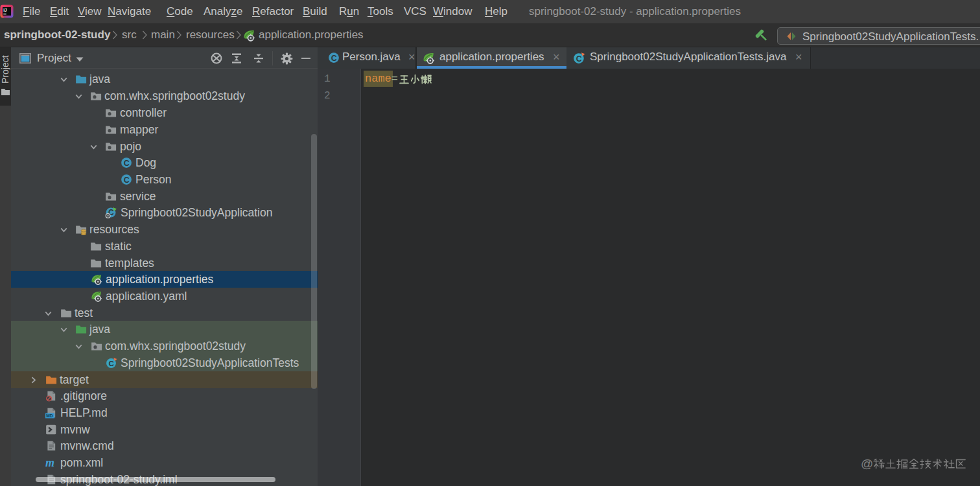  What do you see at coordinates (50, 463) in the screenshot?
I see `svg-text: m` at bounding box center [50, 463].